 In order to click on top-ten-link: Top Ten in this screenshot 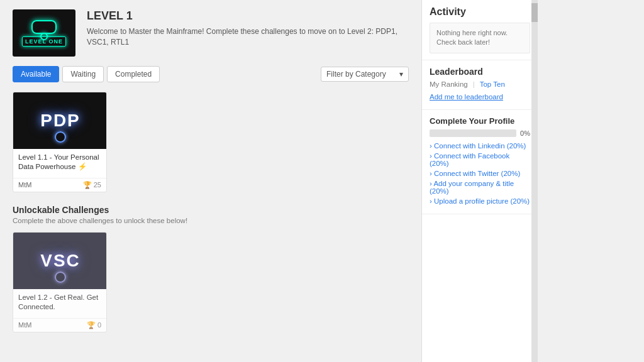, I will do `click(492, 84)`.